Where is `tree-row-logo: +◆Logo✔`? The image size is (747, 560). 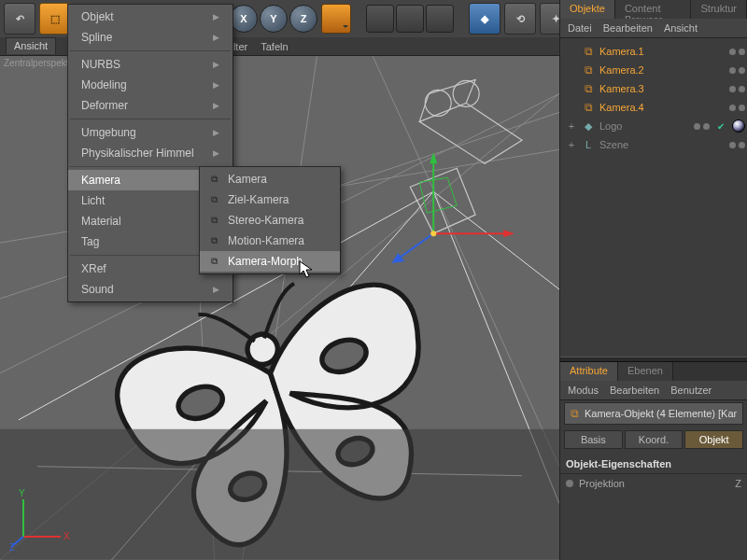
tree-row-logo: +◆Logo✔ is located at coordinates (654, 126).